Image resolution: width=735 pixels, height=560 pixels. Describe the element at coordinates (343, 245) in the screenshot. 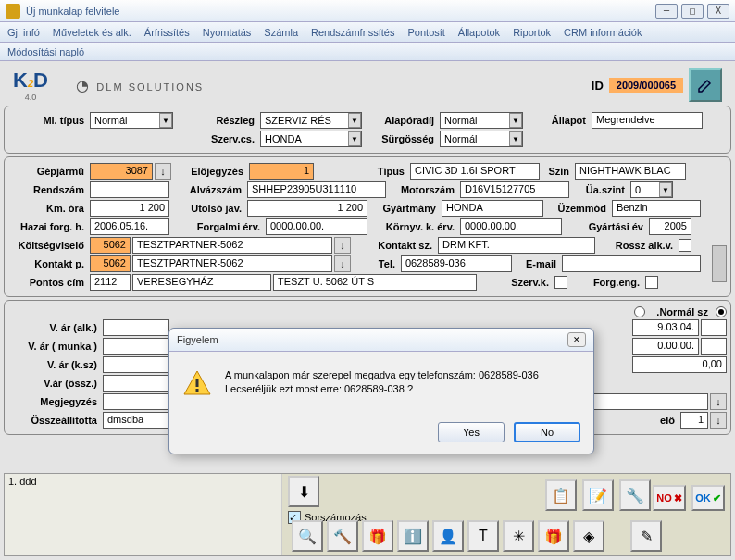

I see `koltsegv-lookup: ↓` at that location.